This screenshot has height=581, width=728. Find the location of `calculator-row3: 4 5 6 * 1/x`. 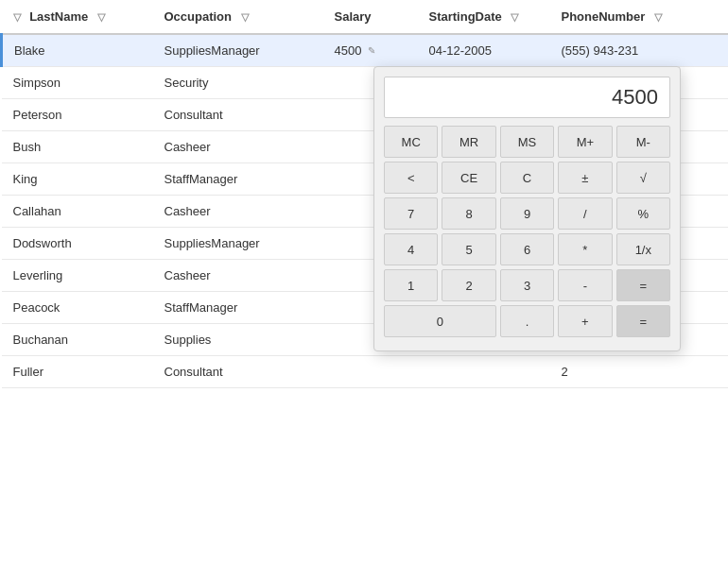

calculator-row3: 4 5 6 * 1/x is located at coordinates (528, 249).